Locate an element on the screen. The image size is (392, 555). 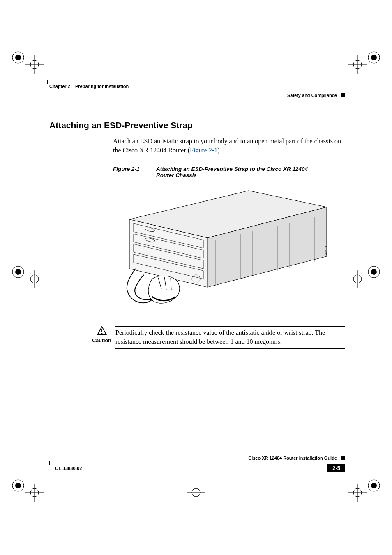
footer-bottom-row: OL-13830-02 2-5 is located at coordinates (197, 468).